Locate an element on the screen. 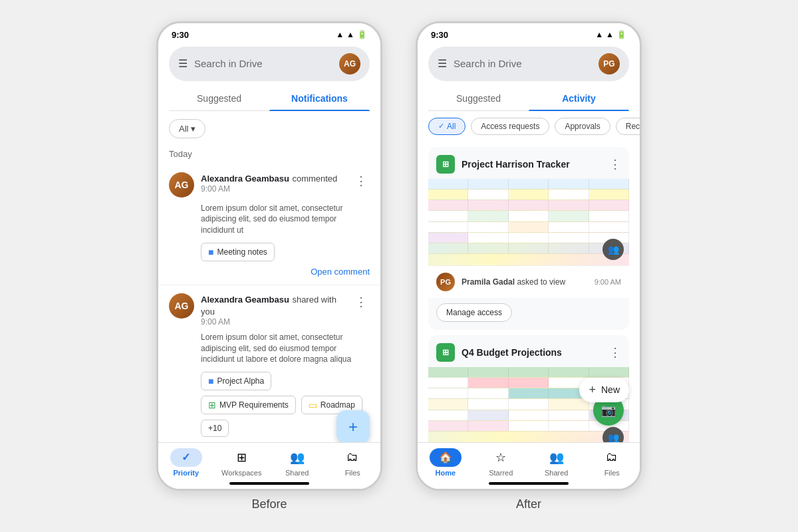 The width and height of the screenshot is (798, 532). tab-activity: Activity is located at coordinates (579, 98).